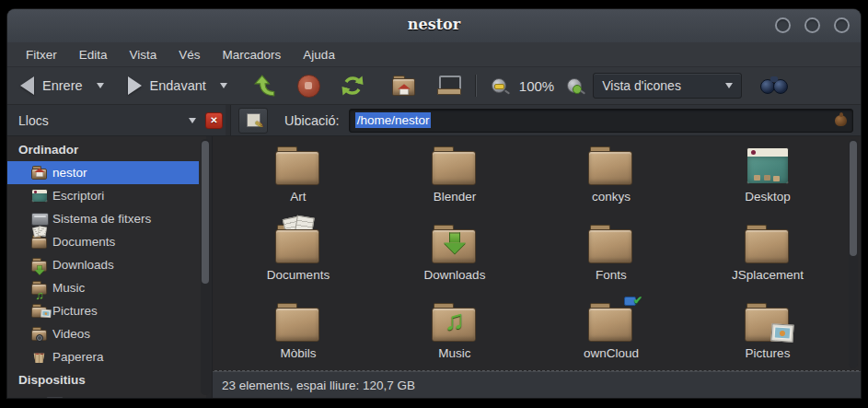  What do you see at coordinates (768, 339) in the screenshot?
I see `file-pictures: Pictures` at bounding box center [768, 339].